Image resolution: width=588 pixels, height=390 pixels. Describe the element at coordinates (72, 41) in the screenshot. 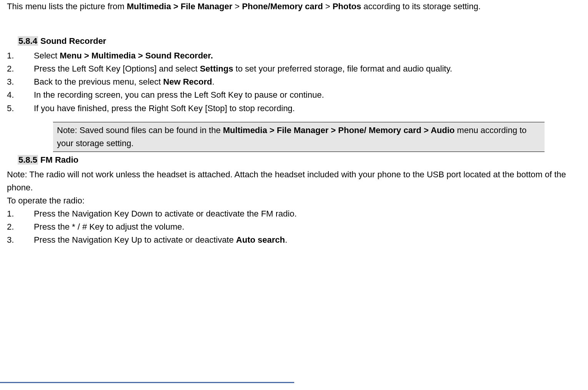

I see `section-title: Sound Recorder` at that location.